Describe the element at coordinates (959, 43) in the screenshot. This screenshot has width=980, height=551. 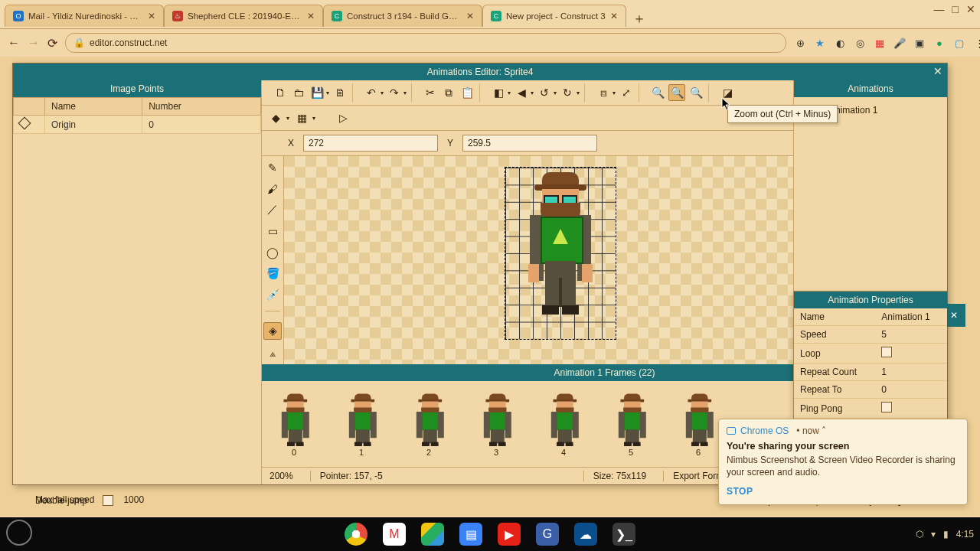
I see `cast-icon: ▢` at that location.